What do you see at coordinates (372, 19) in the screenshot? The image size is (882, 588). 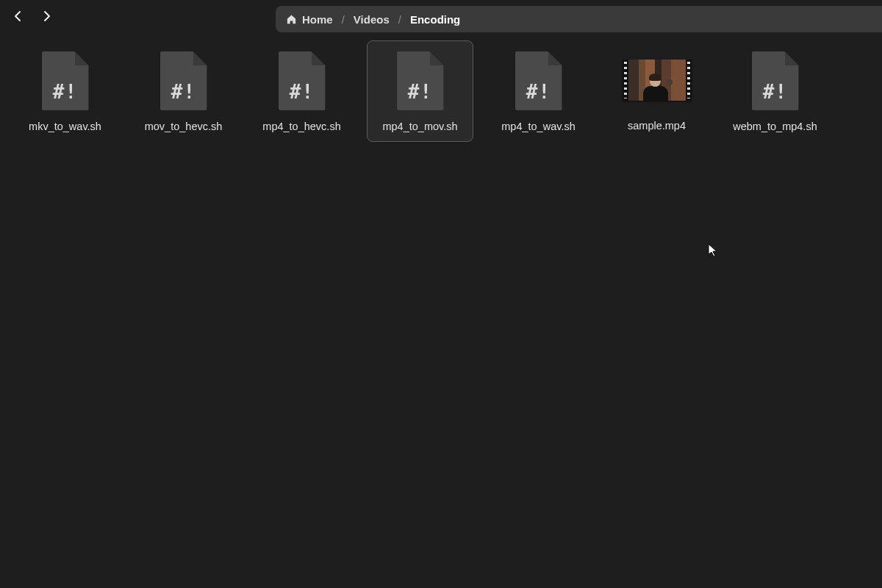 I see `breadcrumb-videos-label: Videos` at bounding box center [372, 19].